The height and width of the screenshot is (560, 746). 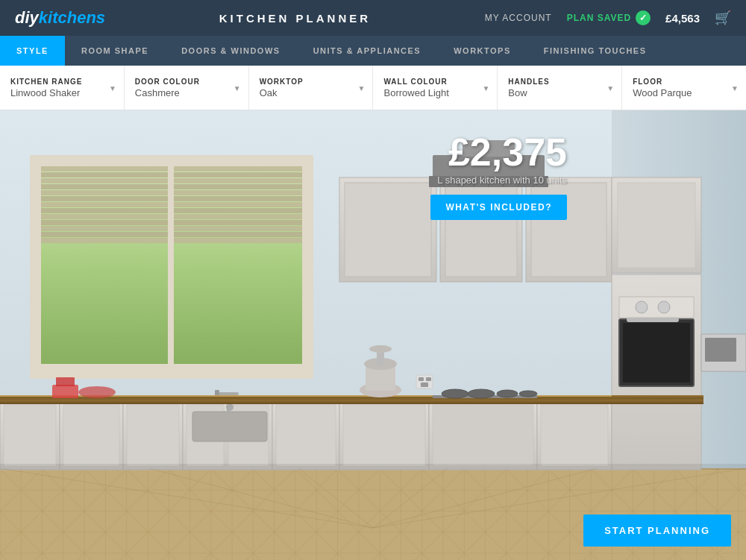 I want to click on worktop-value: Oak, so click(x=311, y=92).